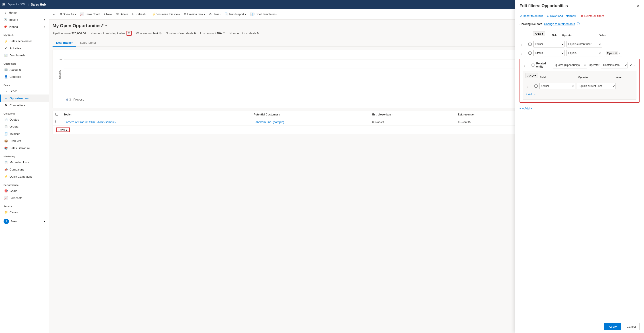 This screenshot has height=333, width=644. What do you see at coordinates (616, 53) in the screenshot?
I see `status-tag-close-button: ✕` at bounding box center [616, 53].